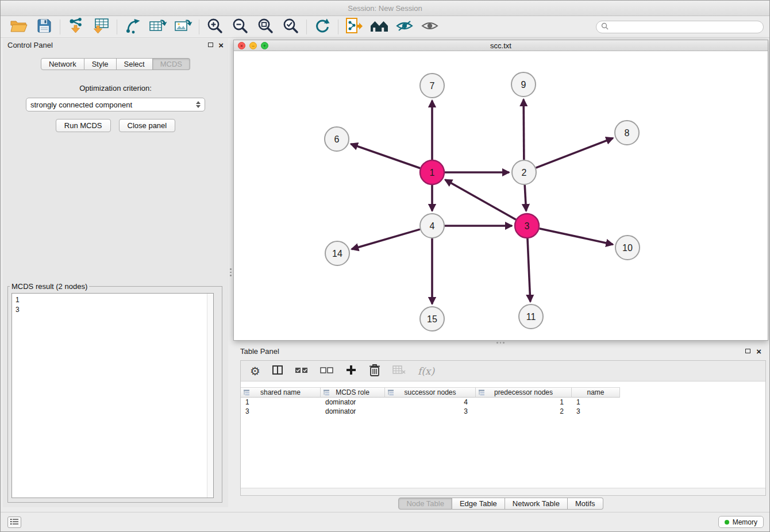  I want to click on graph-node-14: 14, so click(337, 253).